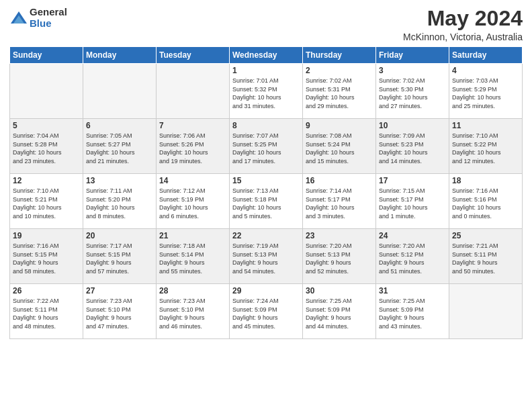 Image resolution: width=532 pixels, height=411 pixels. I want to click on day-info: Sunrise: 7:22 AMSunset: 5:11 PMDaylight:…, so click(46, 314).